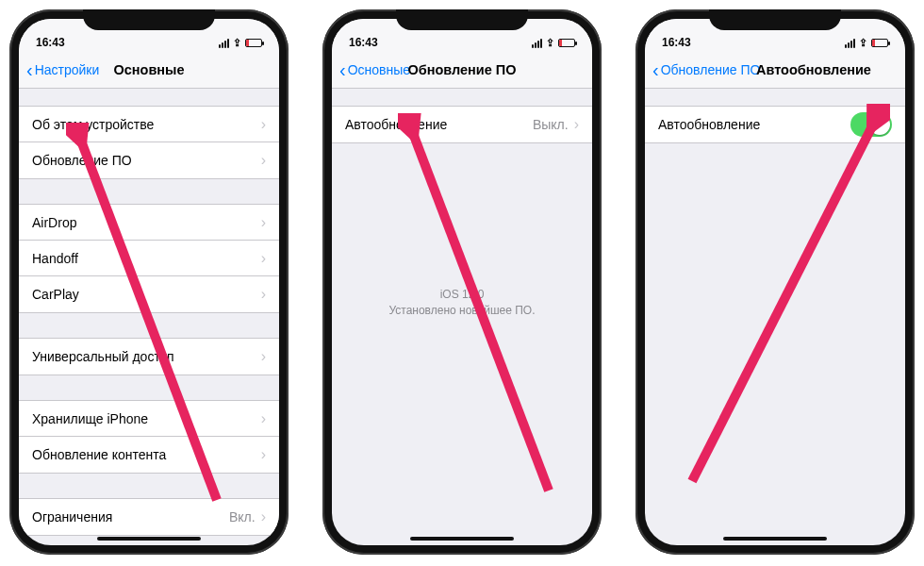 Image resolution: width=924 pixels, height=566 pixels. Describe the element at coordinates (462, 70) in the screenshot. I see `nav-bar: ‹ Основные Обновление ПО` at that location.